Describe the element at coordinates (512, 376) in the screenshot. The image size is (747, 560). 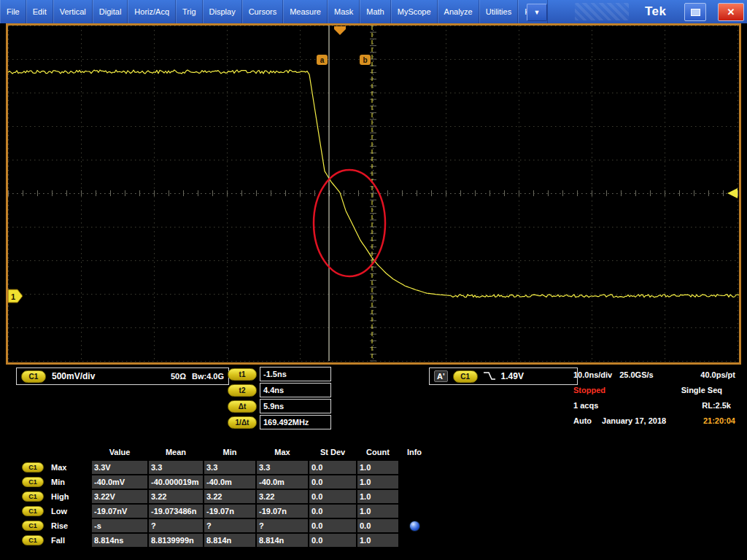
I see `trigger-level: 1.49V` at that location.